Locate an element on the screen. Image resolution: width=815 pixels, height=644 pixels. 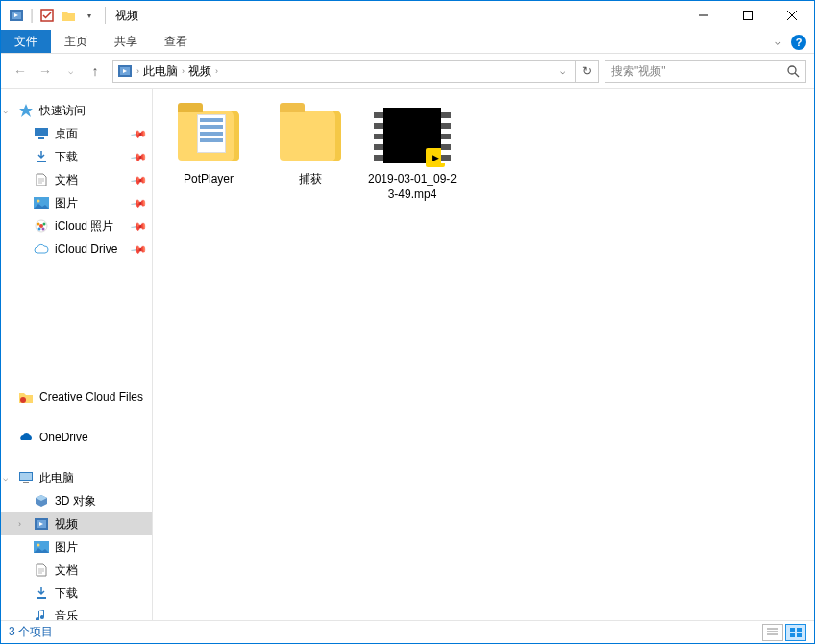
titlebar: | ▾ 视频 is located at coordinates (408, 15).